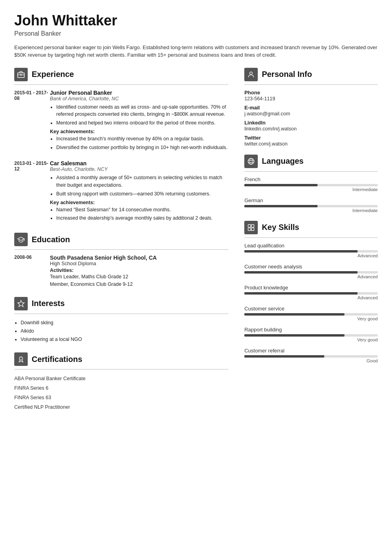 This screenshot has width=392, height=555. Describe the element at coordinates (311, 361) in the screenshot. I see `skill-level: Good` at that location.